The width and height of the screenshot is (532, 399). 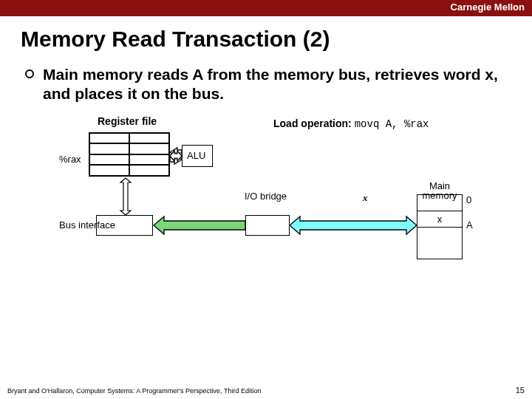 I want to click on x-on-bus-label: x, so click(x=365, y=198).